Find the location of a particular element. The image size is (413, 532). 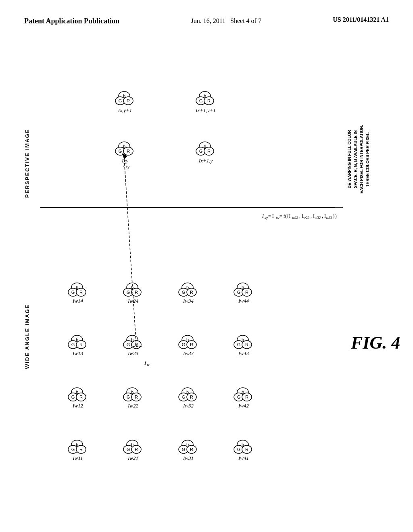

camera-Iw43: b G R Iw43 is located at coordinates (243, 346).